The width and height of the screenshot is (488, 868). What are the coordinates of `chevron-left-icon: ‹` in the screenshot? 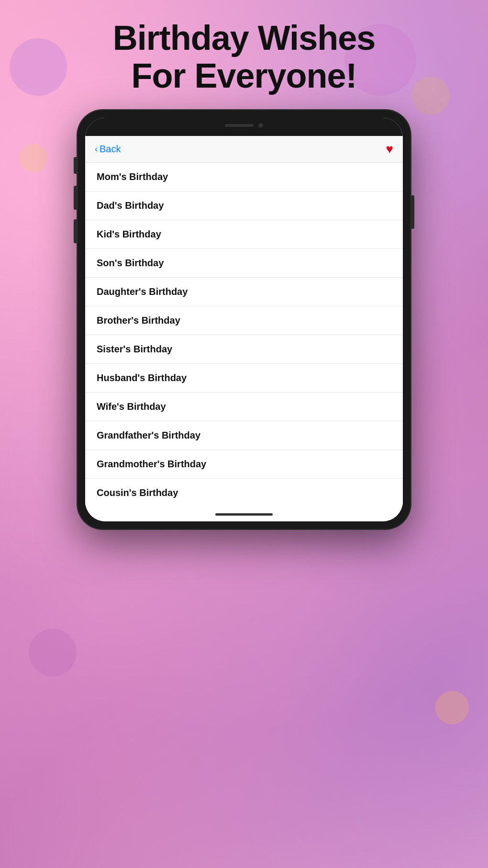 It's located at (96, 149).